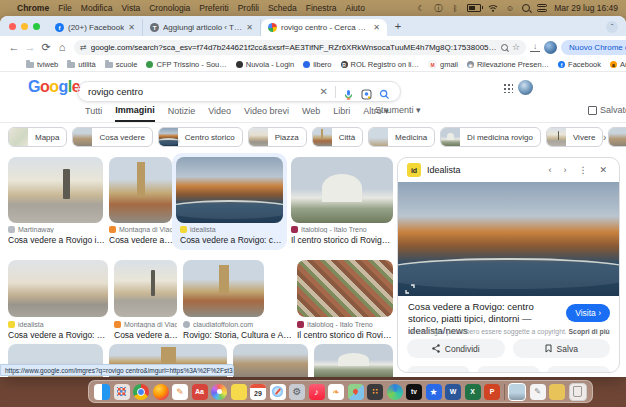 Image resolution: width=626 pixels, height=407 pixels. I want to click on learn-more-link: Scopri di più, so click(590, 332).